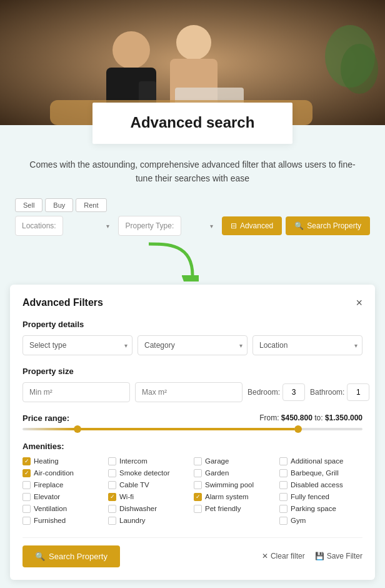  Describe the element at coordinates (46, 461) in the screenshot. I see `amenity-label: Heating` at that location.